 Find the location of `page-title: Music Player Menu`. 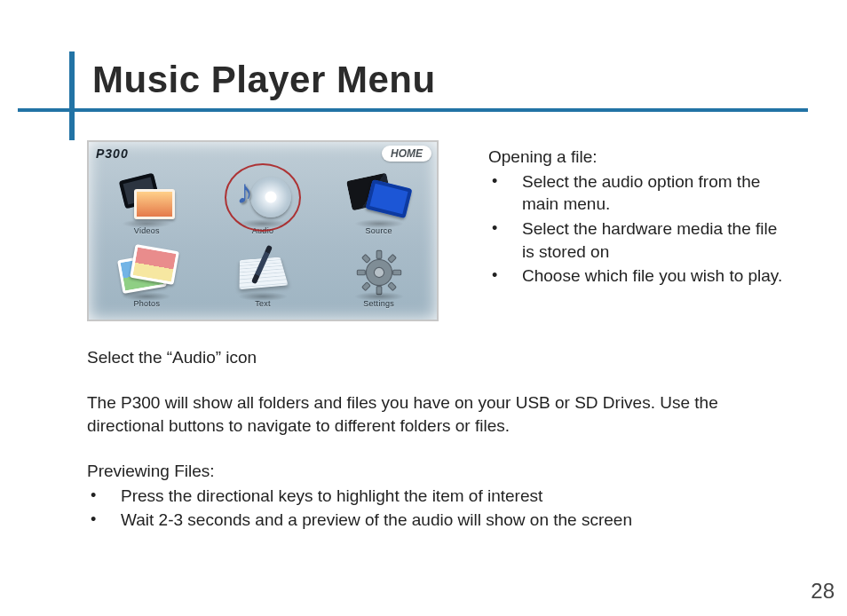

page-title: Music Player Menu is located at coordinates (265, 80).